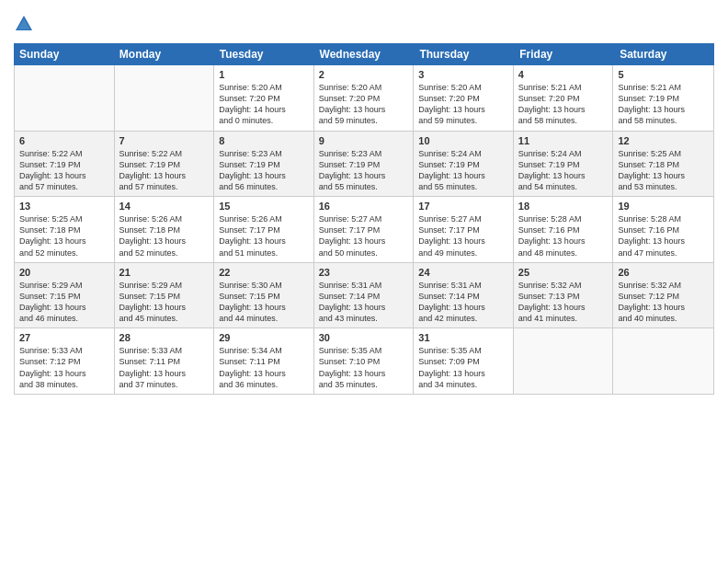 The width and height of the screenshot is (728, 563). What do you see at coordinates (552, 302) in the screenshot?
I see `day-info: Sunrise: 5:32 AM Sunset: 7:13 PM Dayligh…` at bounding box center [552, 302].